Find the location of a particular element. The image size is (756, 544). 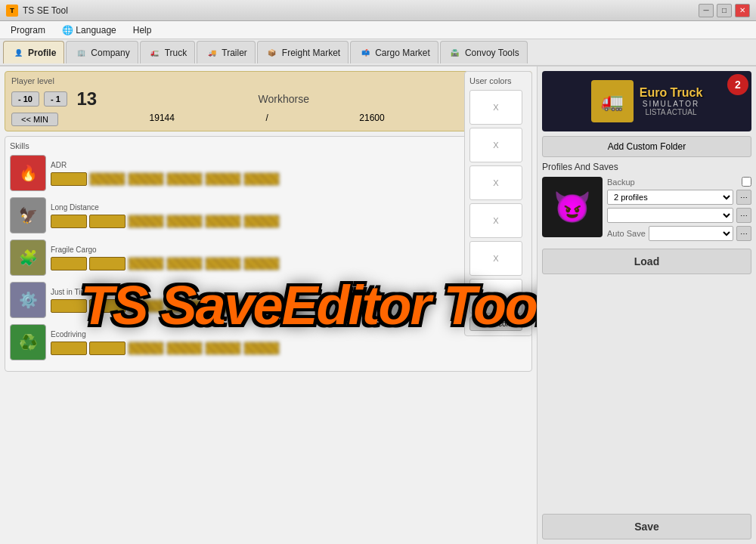

skills-title: Skills is located at coordinates (268, 146).